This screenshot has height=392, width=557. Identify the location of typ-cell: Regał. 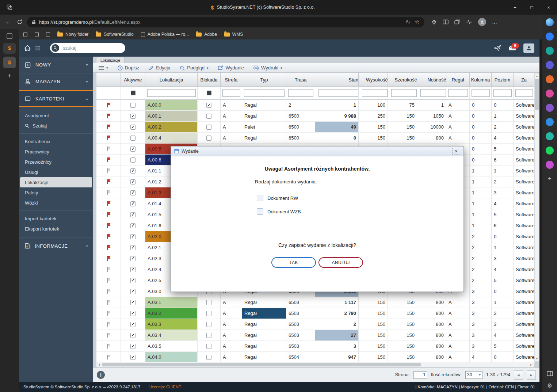
(264, 138).